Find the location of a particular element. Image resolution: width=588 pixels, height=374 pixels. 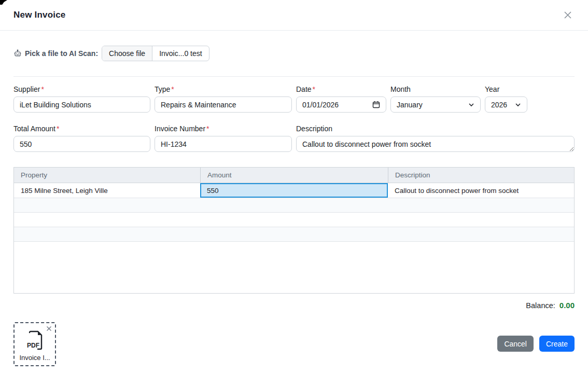

supplier-input is located at coordinates (82, 105).